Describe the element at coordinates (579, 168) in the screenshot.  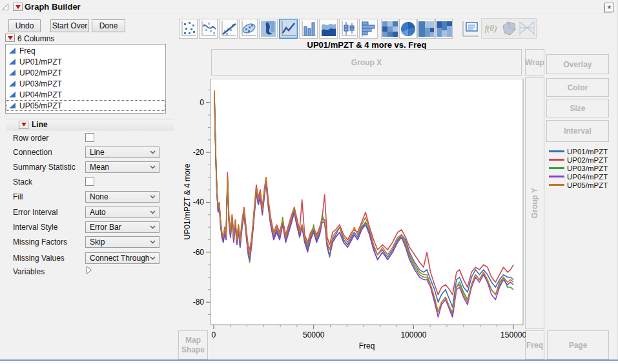
I see `legend: UP01/mPZT UP02/mPZT UP03/mPZT UP04/mPZT …` at that location.